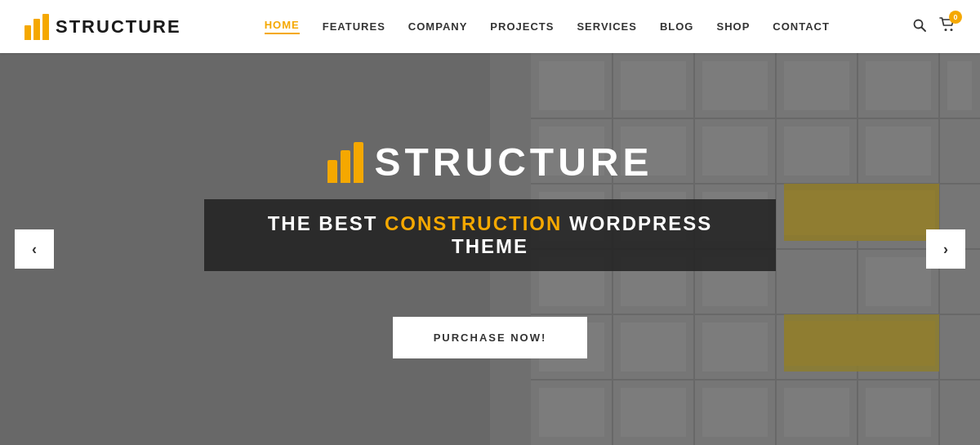 The image size is (980, 445). What do you see at coordinates (801, 26) in the screenshot?
I see `nav-contact: CONTACT` at bounding box center [801, 26].